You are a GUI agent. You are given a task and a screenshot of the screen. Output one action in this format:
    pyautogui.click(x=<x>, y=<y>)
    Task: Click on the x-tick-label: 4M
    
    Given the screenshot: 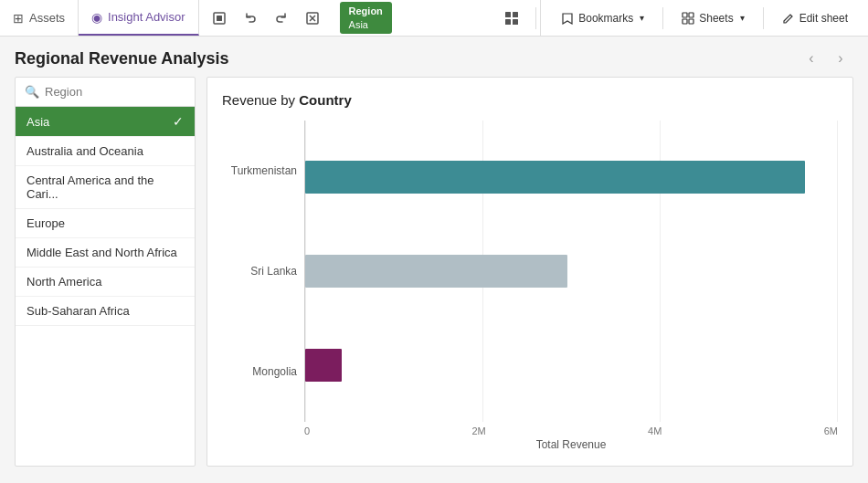 What is the action you would take?
    pyautogui.click(x=654, y=431)
    